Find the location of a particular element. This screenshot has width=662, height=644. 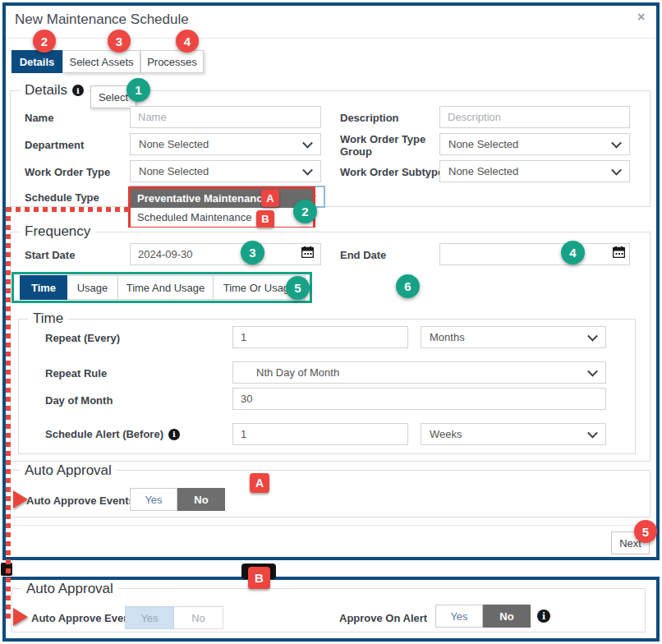

annotation-badge-1-teal: 1 is located at coordinates (138, 90).